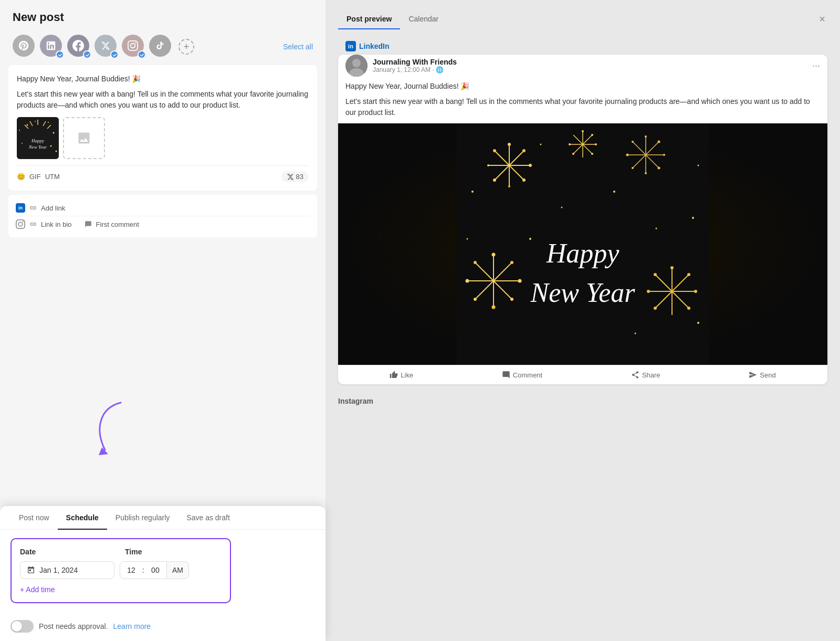  I want to click on platform-avatar-pinterest, so click(24, 46).